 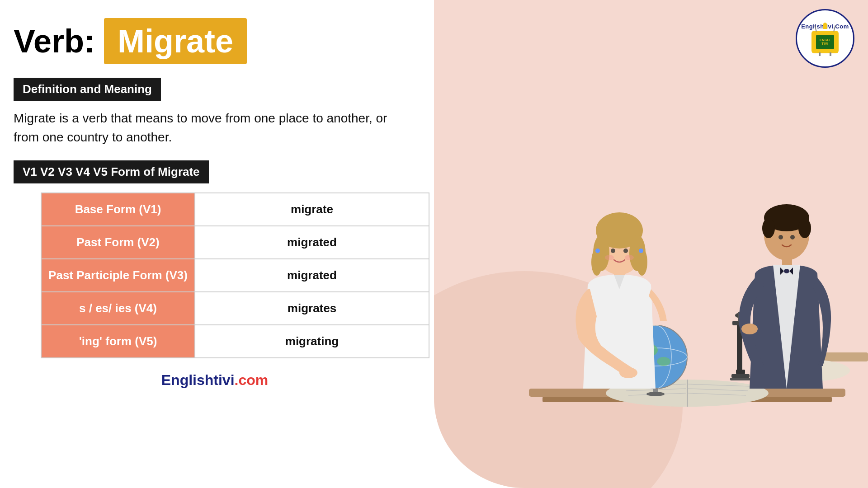 What do you see at coordinates (215, 119) in the screenshot?
I see `definition-section: Definition and Meaning Migrate is a verb…` at bounding box center [215, 119].